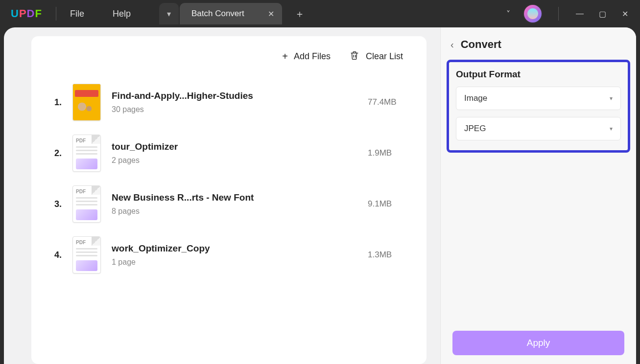 The height and width of the screenshot is (364, 640). Describe the element at coordinates (539, 44) in the screenshot. I see `panel-header: ‹ Convert` at that location.